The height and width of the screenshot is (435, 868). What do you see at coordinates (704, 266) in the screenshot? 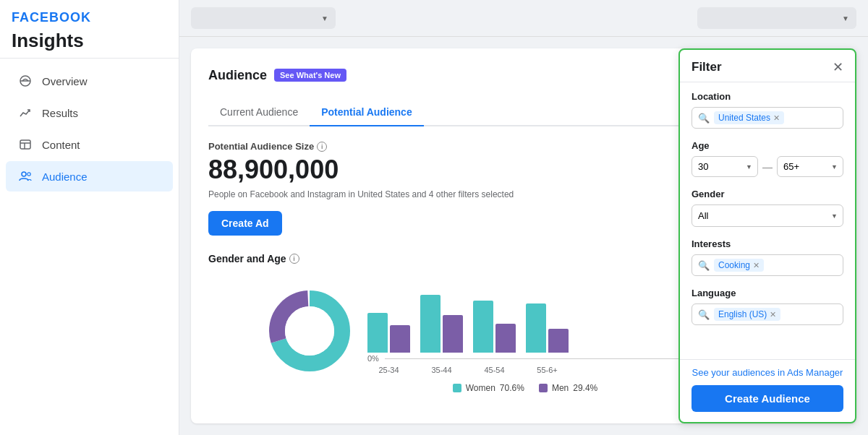
I see `filter-interests-search-icon: 🔍` at bounding box center [704, 266].